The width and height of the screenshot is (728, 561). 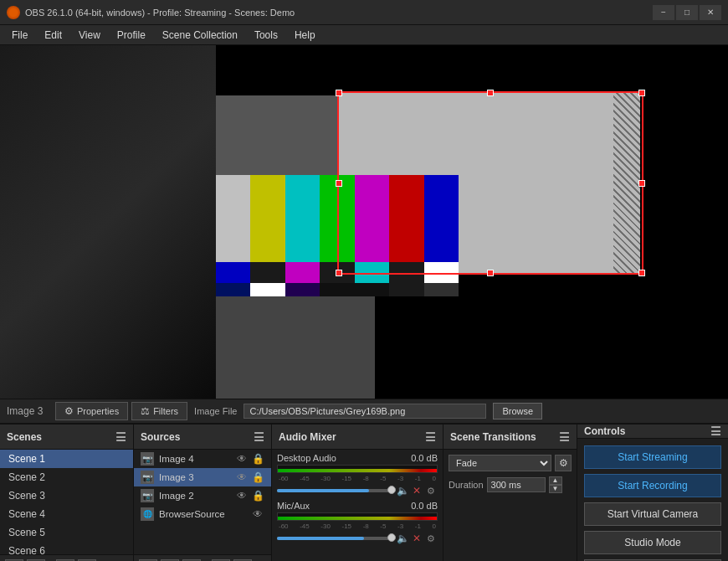 I want to click on stripe-s2, so click(x=268, y=290).